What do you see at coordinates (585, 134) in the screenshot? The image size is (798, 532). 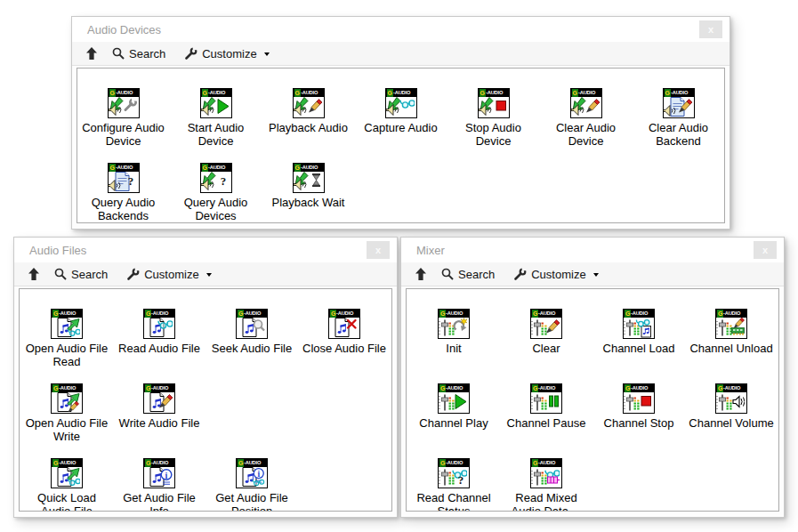 I see `palette-item-label: Clear Audio Device` at bounding box center [585, 134].